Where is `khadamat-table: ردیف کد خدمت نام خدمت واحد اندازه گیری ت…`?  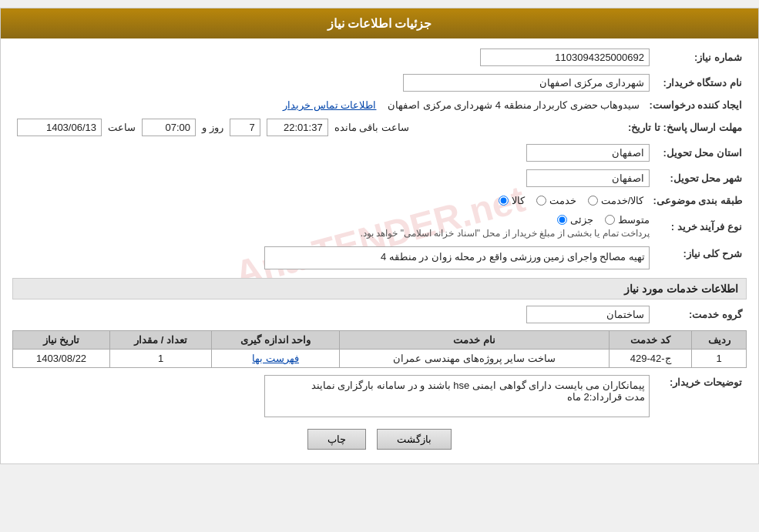 khadamat-table: ردیف کد خدمت نام خدمت واحد اندازه گیری ت… is located at coordinates (379, 350).